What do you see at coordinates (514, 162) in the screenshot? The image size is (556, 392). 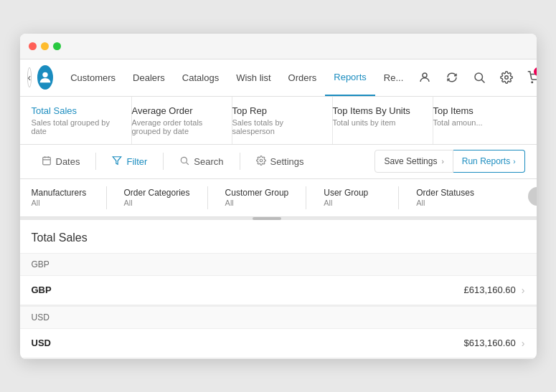 I see `run-reports-arrow: ›` at bounding box center [514, 162].